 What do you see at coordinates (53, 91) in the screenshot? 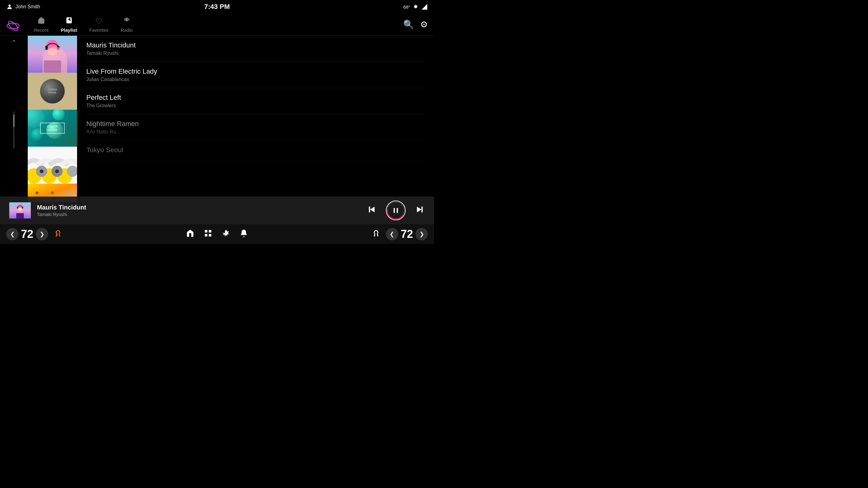
I see `album-thumb-2: LOREMIPSUM.` at bounding box center [53, 91].